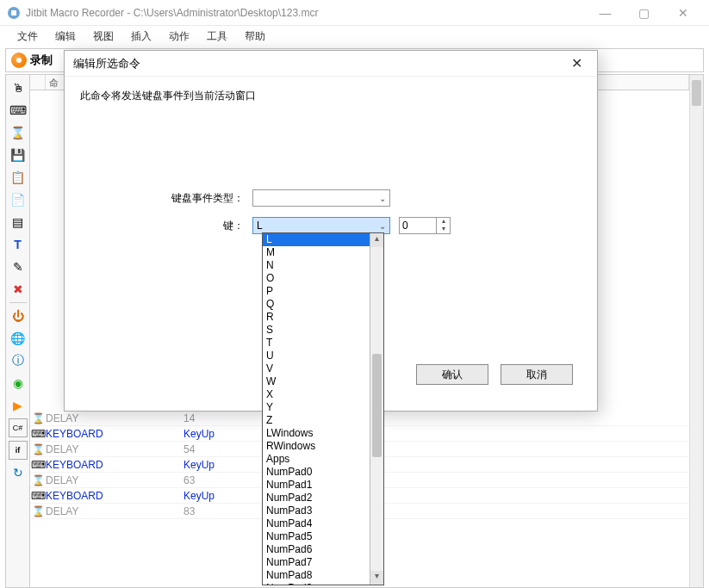 The image size is (709, 588). I want to click on tool-save-icon: 💾, so click(18, 155).